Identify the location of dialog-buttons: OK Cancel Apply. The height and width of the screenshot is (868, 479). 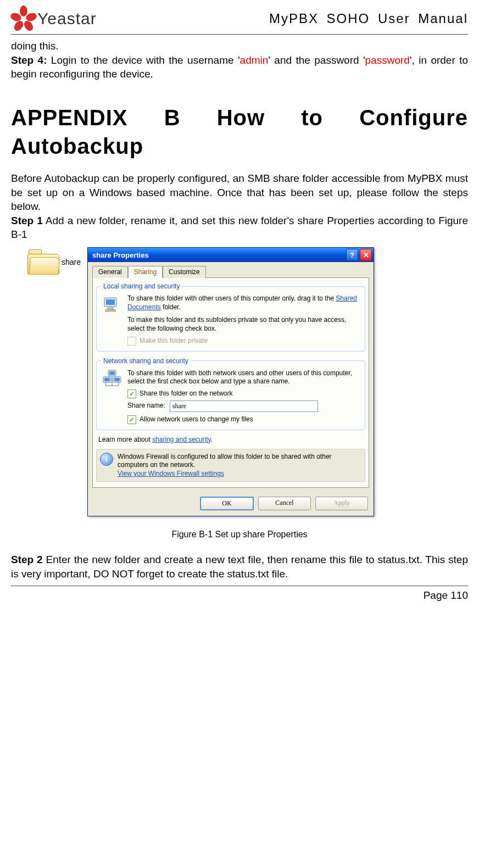
(231, 504).